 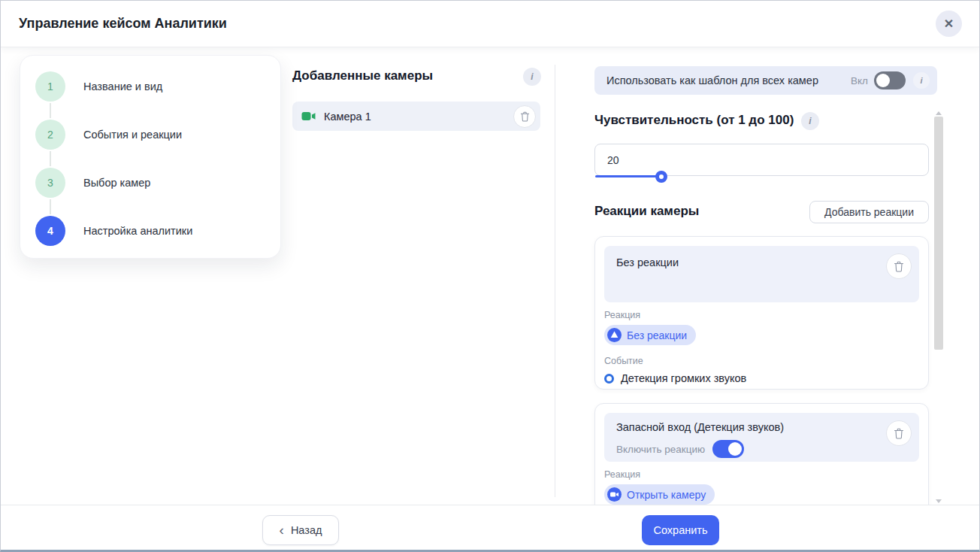 What do you see at coordinates (860, 81) in the screenshot?
I see `template-toggle-label: Вкл` at bounding box center [860, 81].